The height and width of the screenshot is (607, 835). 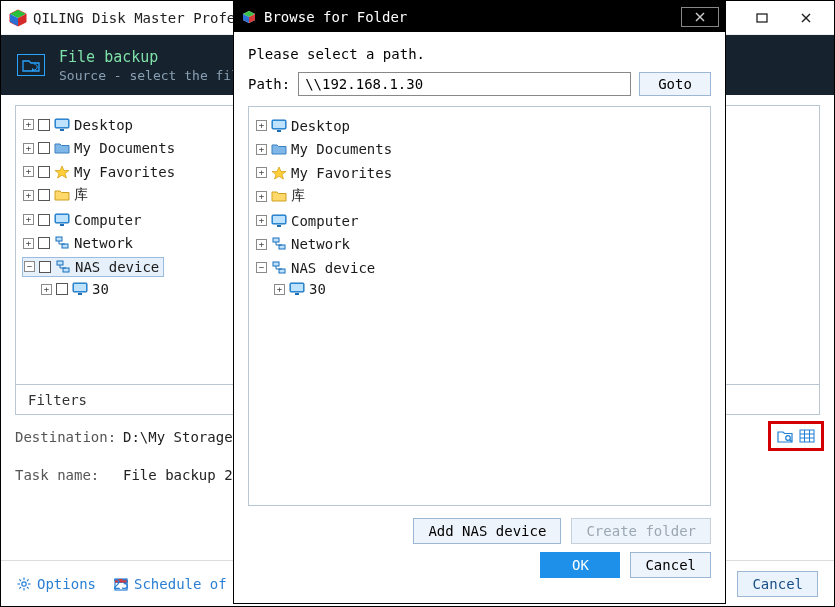 I want to click on window-close-button, so click(x=806, y=18).